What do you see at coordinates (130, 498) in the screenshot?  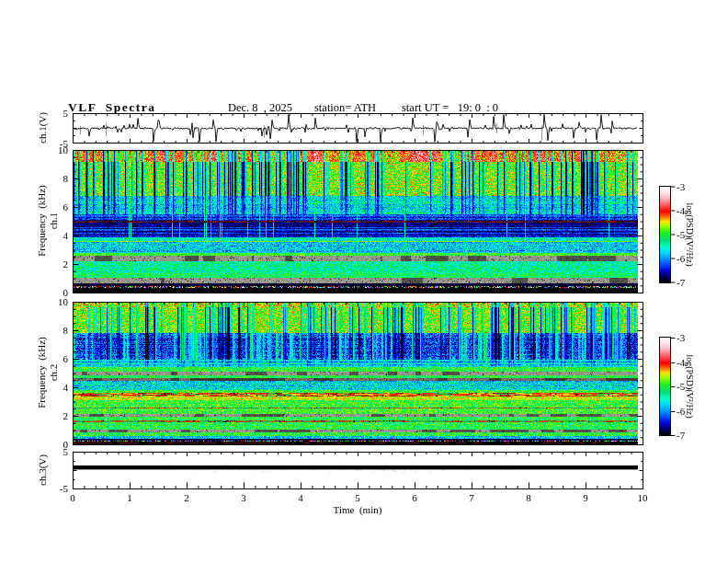 I see `x-tick-label: 1` at bounding box center [130, 498].